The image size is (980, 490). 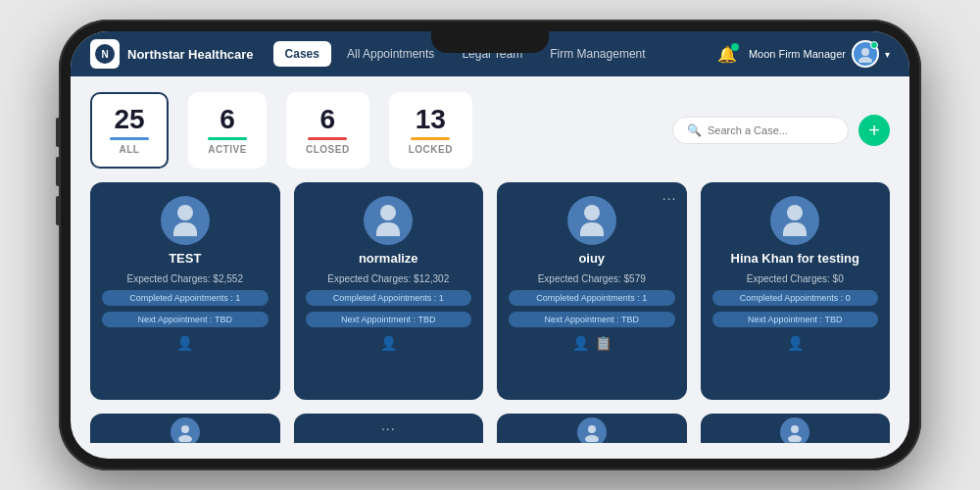 What do you see at coordinates (388, 278) in the screenshot?
I see `case-charges-1: Expected Charges: $12,302` at bounding box center [388, 278].